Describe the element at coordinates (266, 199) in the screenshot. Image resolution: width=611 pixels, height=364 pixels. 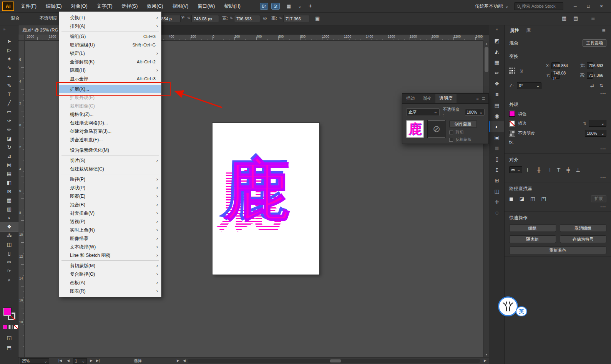
I see `deer-artwork: 鹿 鹿 鹿` at that location.